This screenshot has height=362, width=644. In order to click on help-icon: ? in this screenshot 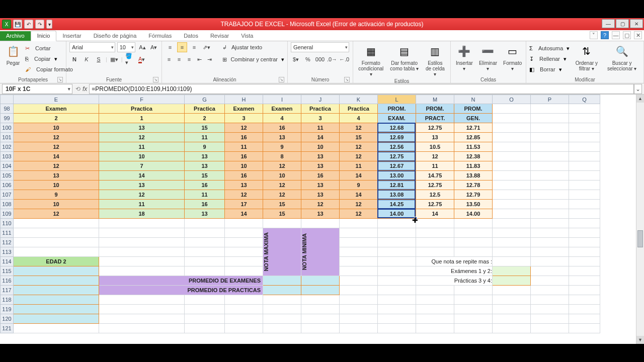, I will do `click(605, 35)`.